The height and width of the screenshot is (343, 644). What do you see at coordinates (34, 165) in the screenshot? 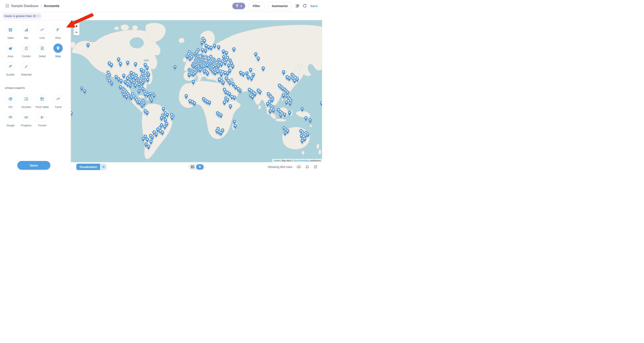
I see `done-button: Done` at bounding box center [34, 165].